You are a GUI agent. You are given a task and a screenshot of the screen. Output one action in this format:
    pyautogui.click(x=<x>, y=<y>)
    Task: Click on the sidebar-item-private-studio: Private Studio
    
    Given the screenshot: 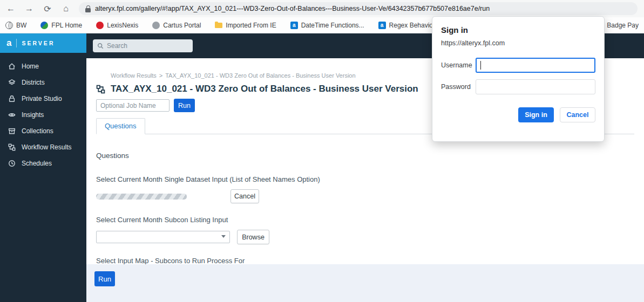 What is the action you would take?
    pyautogui.click(x=43, y=99)
    